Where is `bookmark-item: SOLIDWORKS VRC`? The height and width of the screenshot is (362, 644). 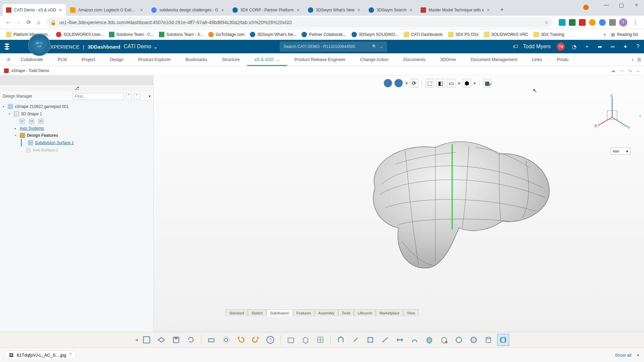 bookmark-item: SOLIDWORKS VRC is located at coordinates (506, 35).